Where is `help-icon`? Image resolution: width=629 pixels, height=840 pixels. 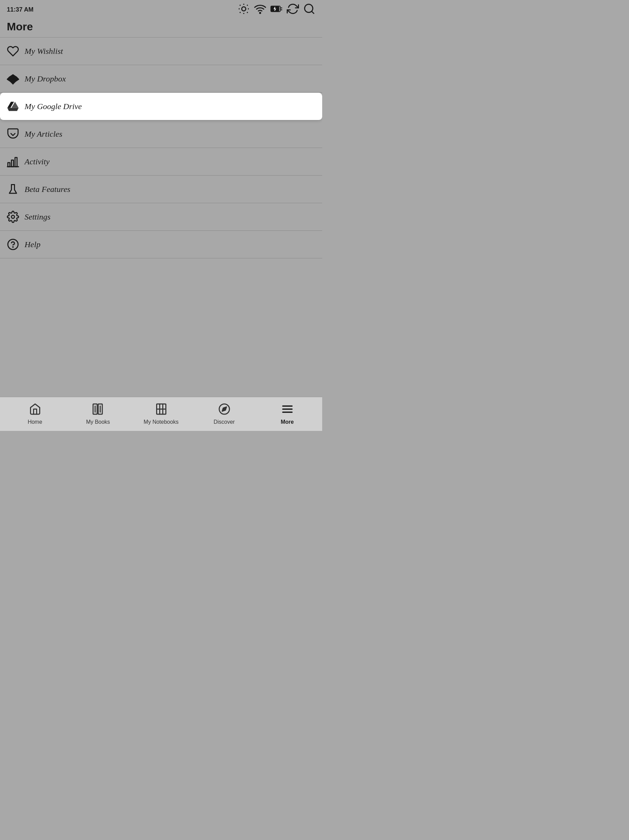
help-icon is located at coordinates (16, 245).